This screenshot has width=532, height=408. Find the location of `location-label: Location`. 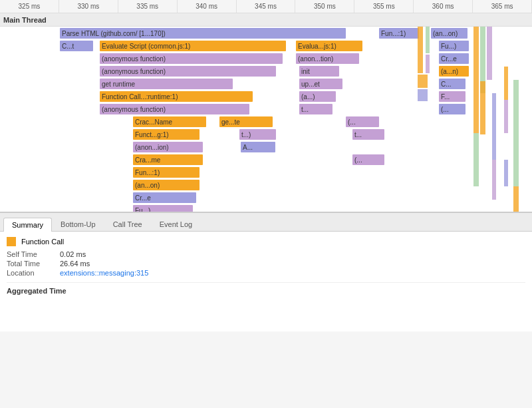

location-label: Location is located at coordinates (33, 273).